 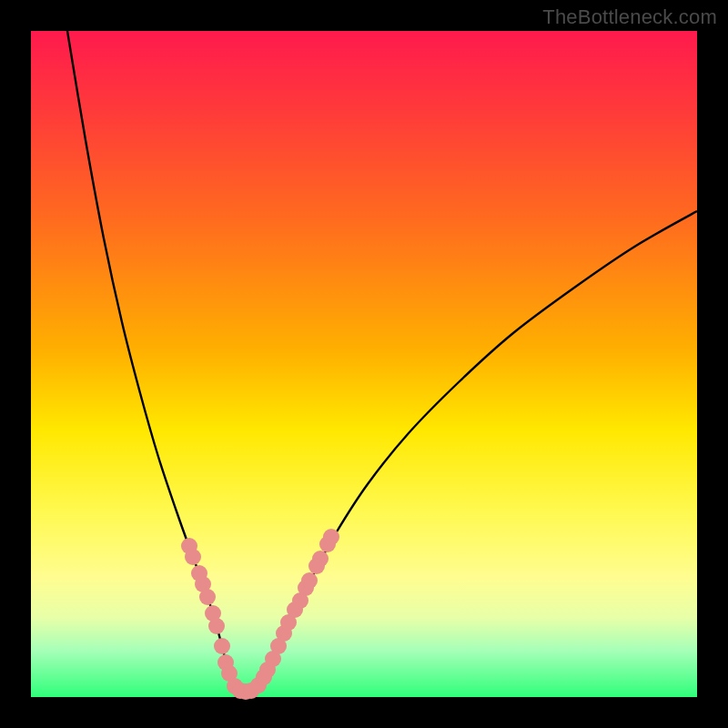 I want to click on watermark-text: TheBottleneck.com, so click(x=630, y=17).